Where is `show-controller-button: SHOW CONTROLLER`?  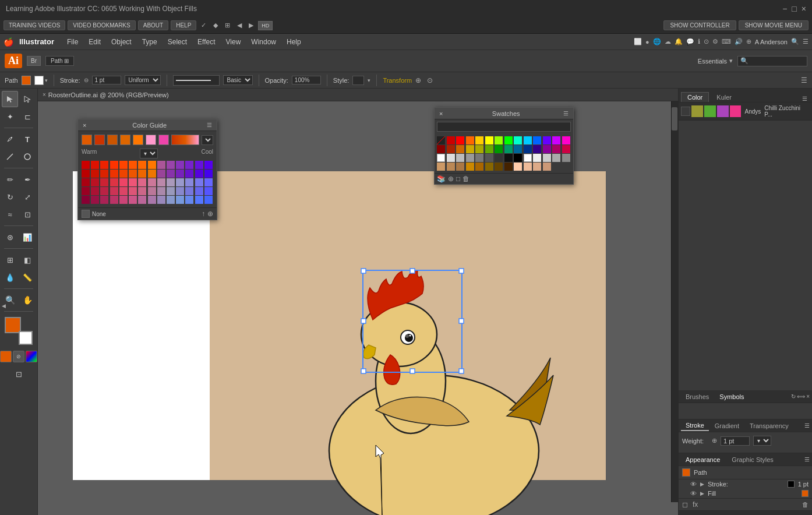 show-controller-button: SHOW CONTROLLER is located at coordinates (700, 26).